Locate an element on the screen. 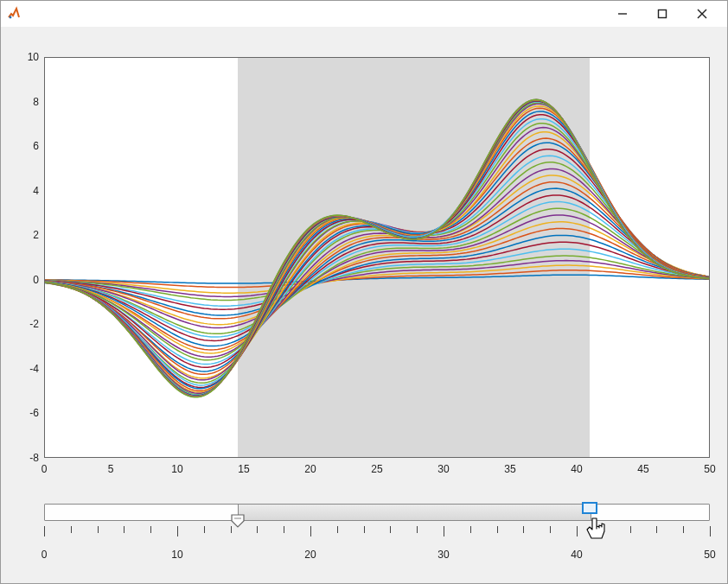 This screenshot has width=728, height=584. range-slider: 01020304050 is located at coordinates (377, 535).